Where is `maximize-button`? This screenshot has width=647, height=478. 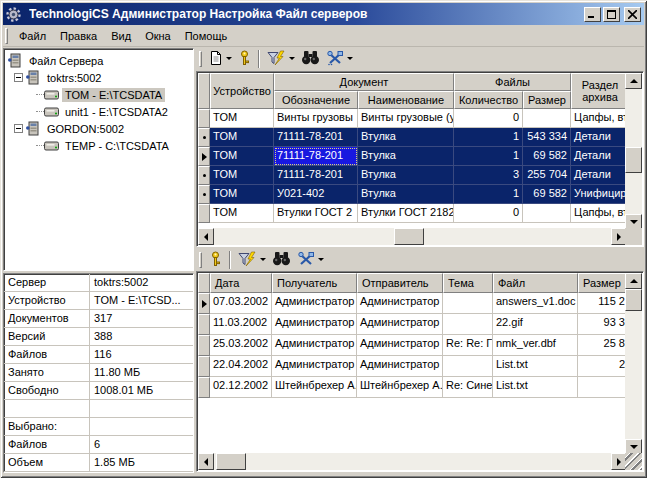 maximize-button is located at coordinates (612, 14).